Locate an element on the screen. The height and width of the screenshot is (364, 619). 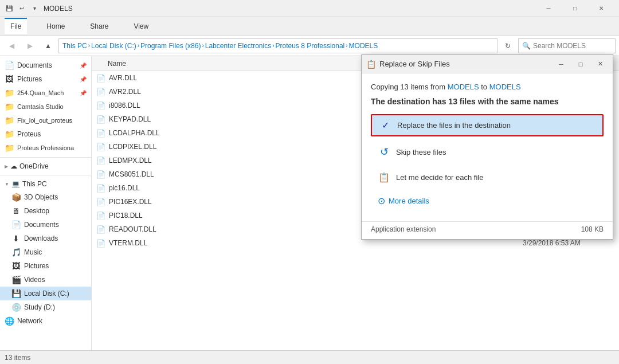
tab-file: File is located at coordinates (16, 26).